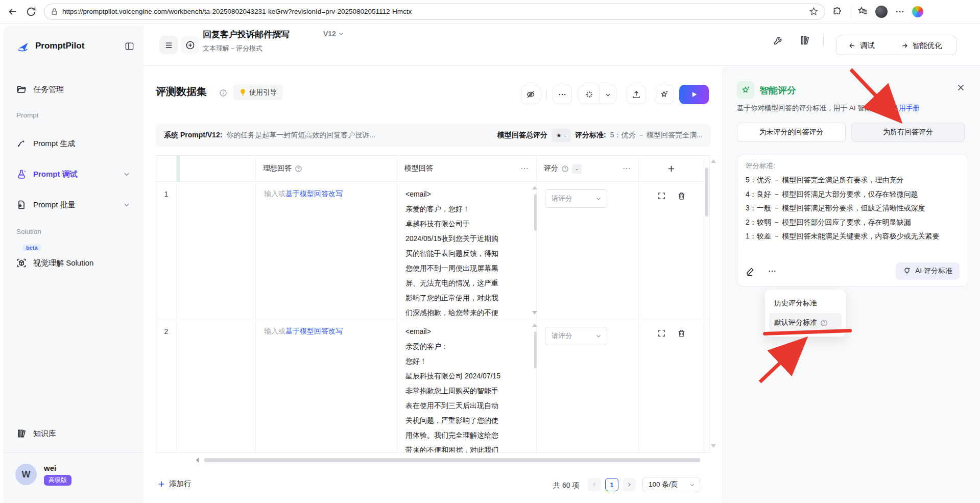  Describe the element at coordinates (694, 94) in the screenshot. I see `run-all-button` at that location.